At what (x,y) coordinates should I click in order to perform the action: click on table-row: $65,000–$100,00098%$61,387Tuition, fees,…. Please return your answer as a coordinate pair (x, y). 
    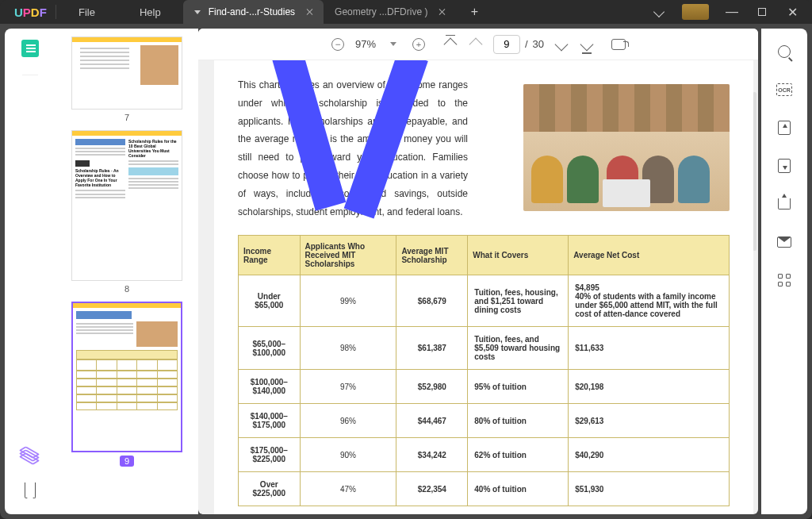
    Looking at the image, I should click on (484, 348).